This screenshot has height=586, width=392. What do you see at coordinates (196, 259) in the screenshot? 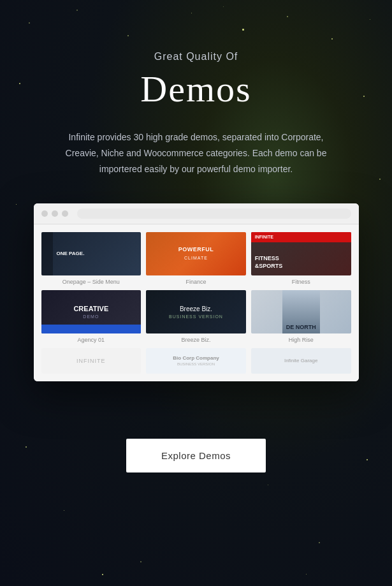
I see `demo-item-finance: POWERFULCLIMATE Finance` at bounding box center [196, 259].